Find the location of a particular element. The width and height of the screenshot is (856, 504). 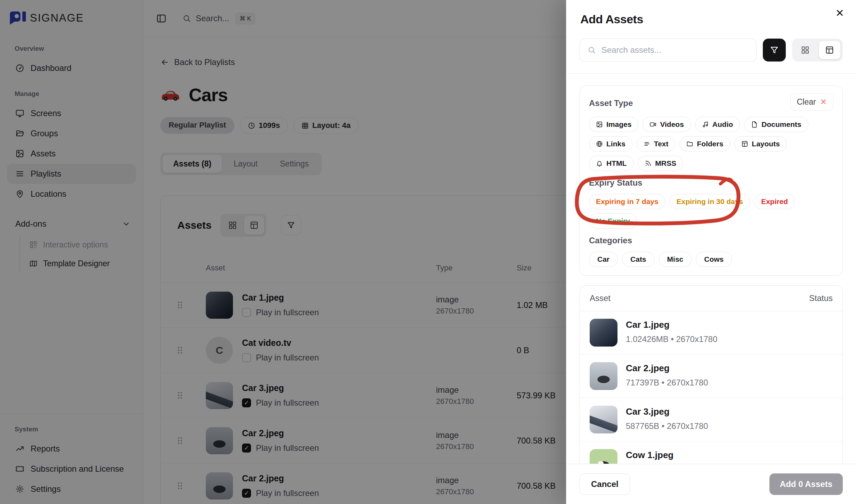

funnel-icon is located at coordinates (774, 50).